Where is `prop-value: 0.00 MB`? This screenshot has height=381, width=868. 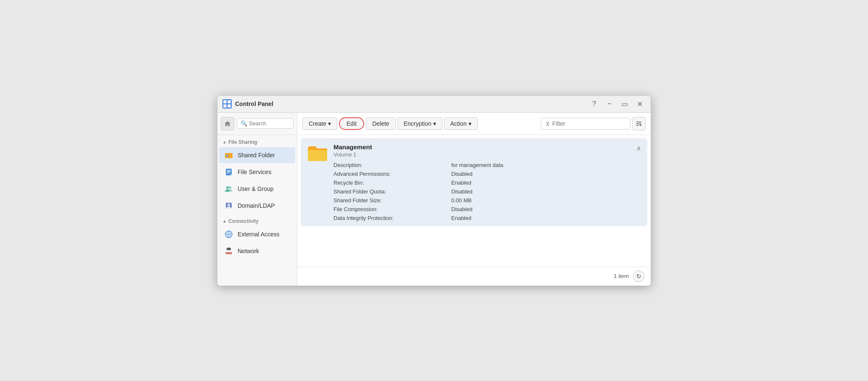 prop-value: 0.00 MB is located at coordinates (546, 200).